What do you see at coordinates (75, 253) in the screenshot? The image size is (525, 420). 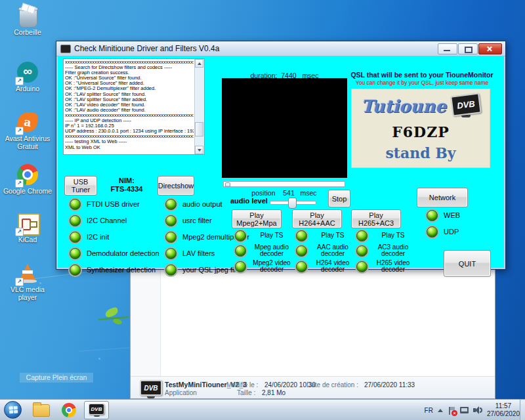 I see `demodulator-led` at bounding box center [75, 253].